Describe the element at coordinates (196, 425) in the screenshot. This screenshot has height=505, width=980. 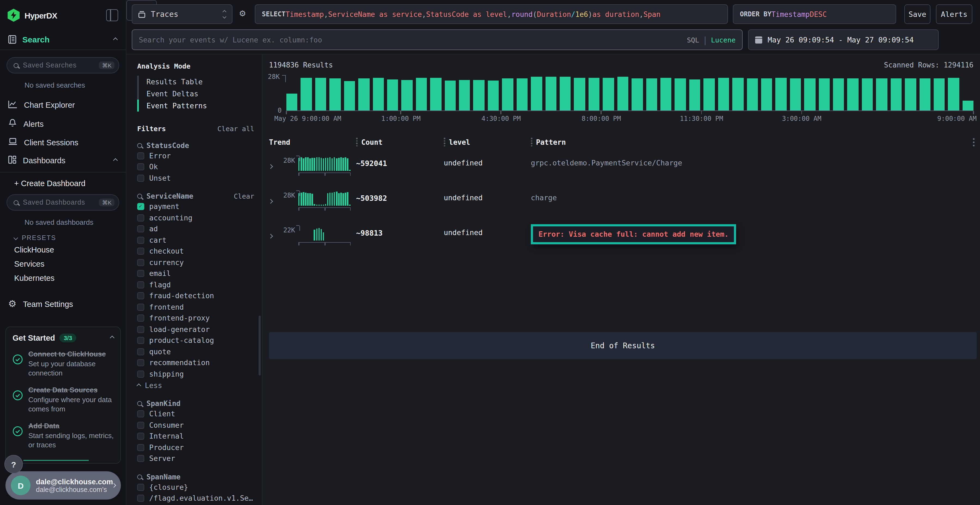
I see `filter-option-consumer: Consumer` at that location.